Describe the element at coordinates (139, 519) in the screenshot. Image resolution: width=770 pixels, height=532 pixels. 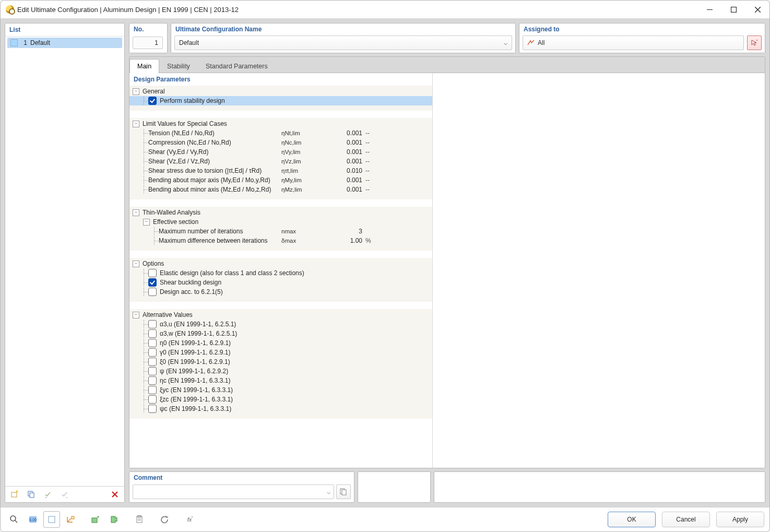
I see `clipboard-icon` at that location.